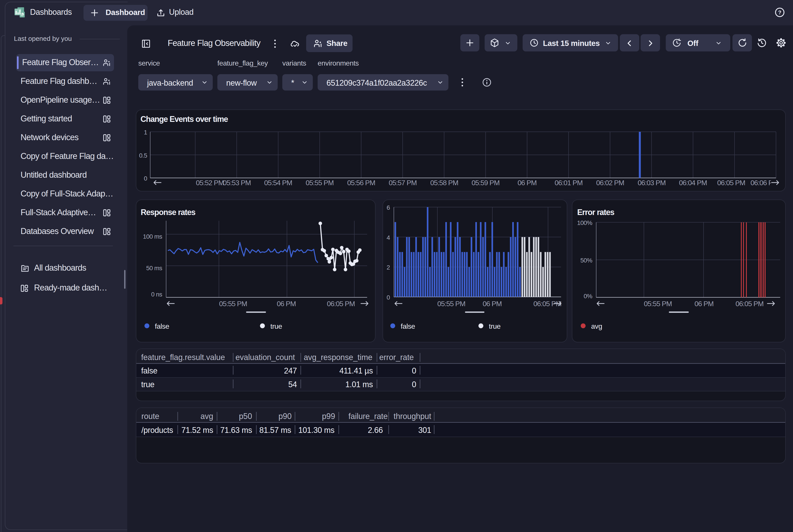 The image size is (793, 532). What do you see at coordinates (154, 268) in the screenshot?
I see `svg-text: 50 ms` at bounding box center [154, 268].